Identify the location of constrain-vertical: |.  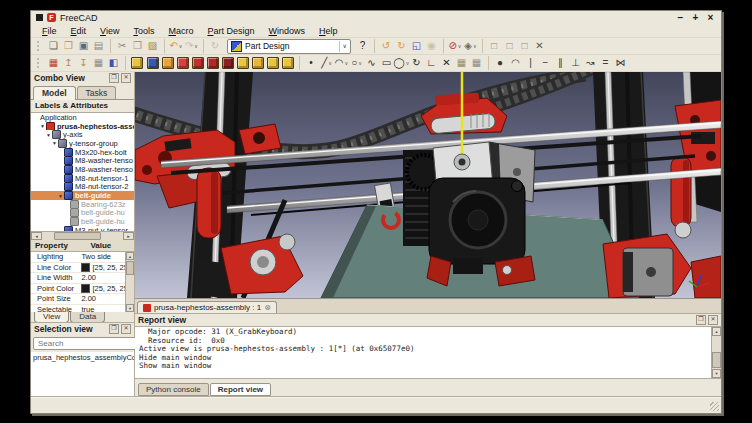
(530, 63).